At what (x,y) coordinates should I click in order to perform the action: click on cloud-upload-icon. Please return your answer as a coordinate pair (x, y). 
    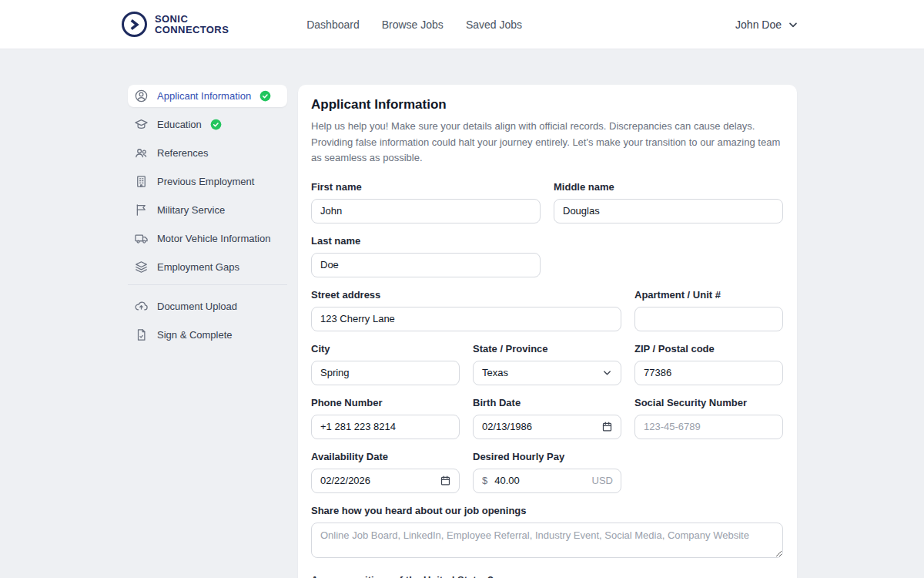
    Looking at the image, I should click on (142, 307).